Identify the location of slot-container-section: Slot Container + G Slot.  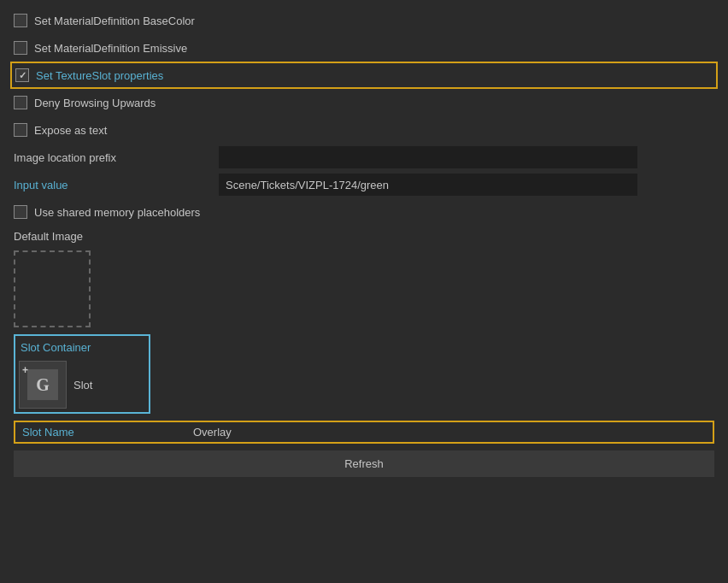
(82, 374).